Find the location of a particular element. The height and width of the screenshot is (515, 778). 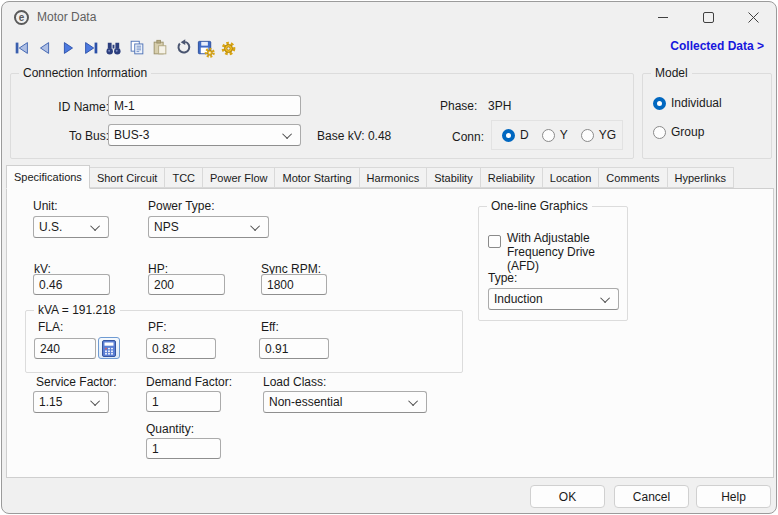

undo-button is located at coordinates (182, 48).